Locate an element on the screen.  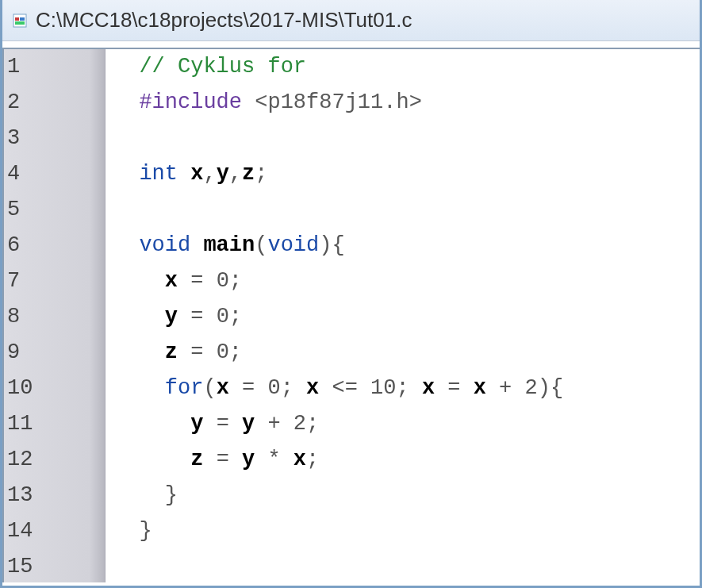
code-line: for(x = 0; x <= 10; x = x + 2){ is located at coordinates (403, 389).